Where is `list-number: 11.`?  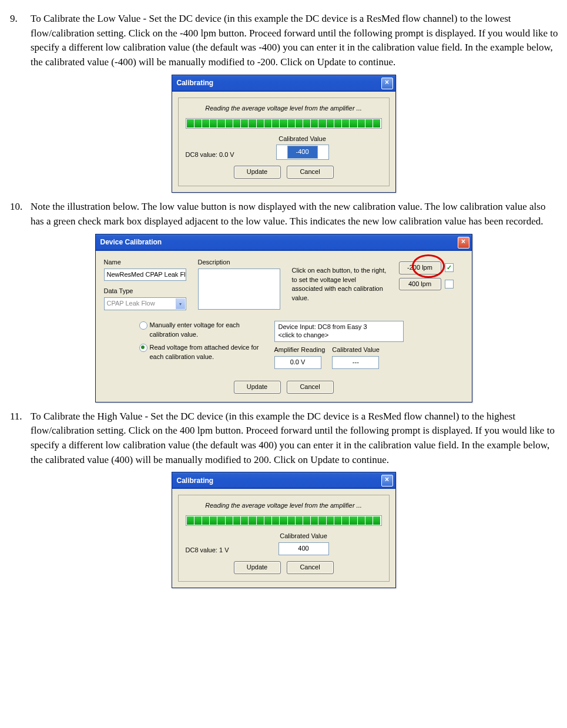
list-number: 11. is located at coordinates (18, 438).